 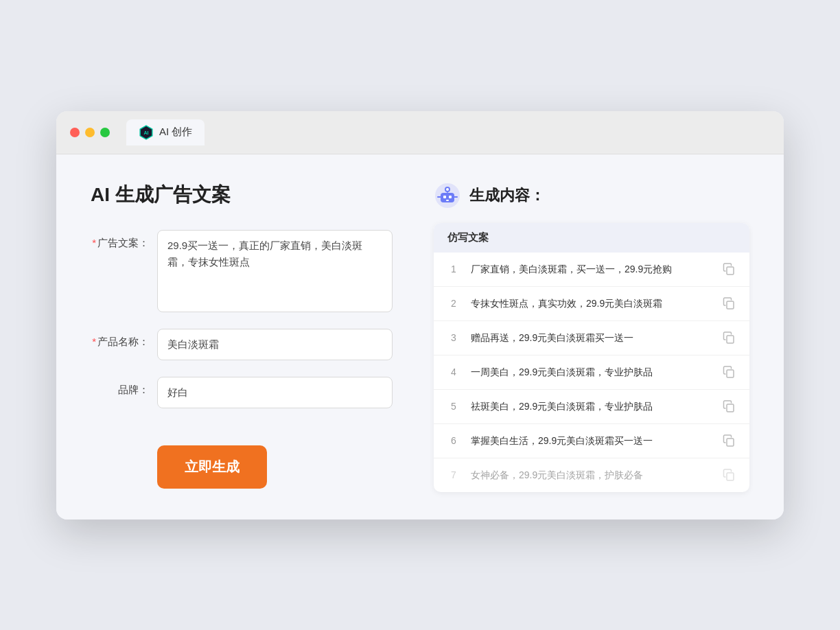 What do you see at coordinates (591, 303) in the screenshot?
I see `row-text: 专抹女性斑点，真实功效，29.9元美白淡斑霜` at bounding box center [591, 303].